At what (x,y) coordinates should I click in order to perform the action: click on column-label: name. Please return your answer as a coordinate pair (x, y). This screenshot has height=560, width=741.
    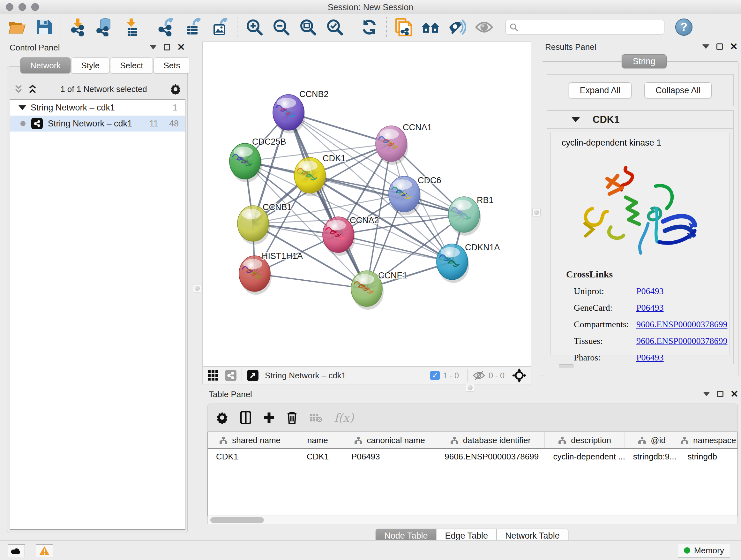
    Looking at the image, I should click on (318, 440).